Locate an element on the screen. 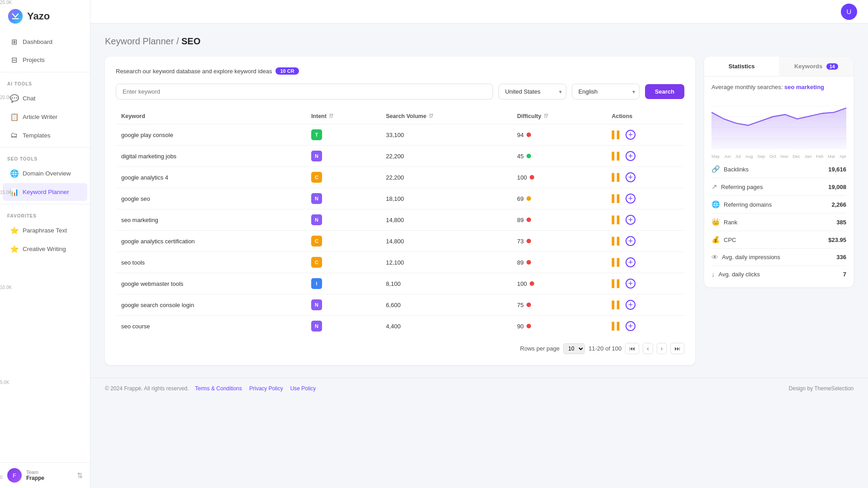 This screenshot has width=868, height=488. footer-design-credit: Design by ThemeSelection is located at coordinates (821, 389).